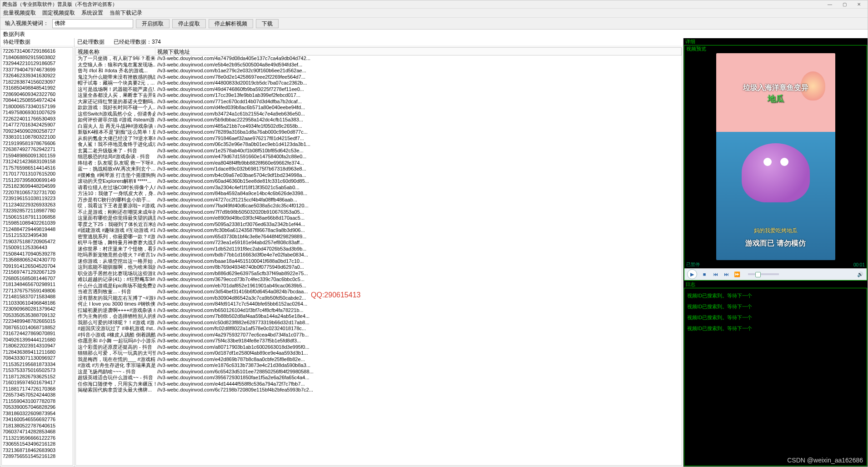  Describe the element at coordinates (59, 13) in the screenshot. I see `menu-fixed-extract: 固定视频提取` at that location.